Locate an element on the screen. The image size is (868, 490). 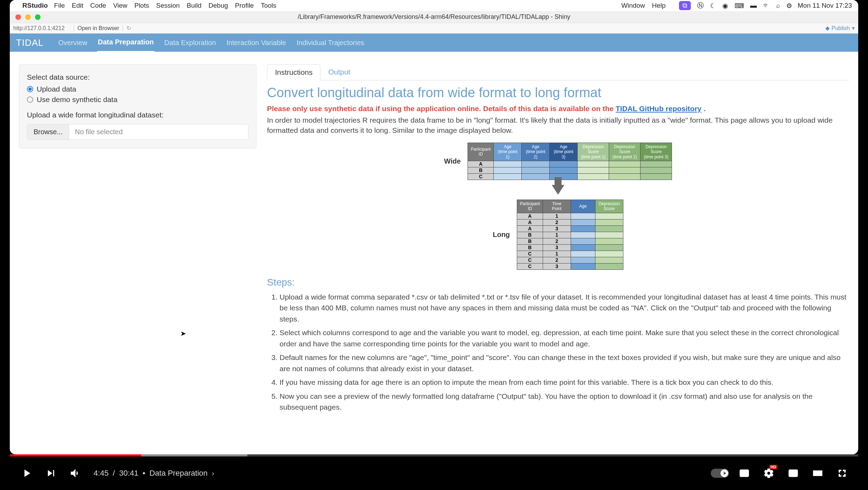
app-brand: TIDAL is located at coordinates (30, 43).